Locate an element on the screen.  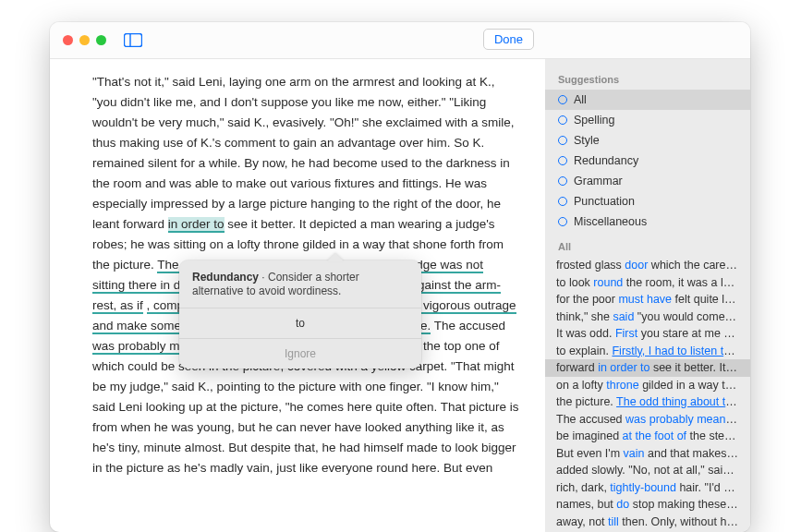
list-item-keyword: First is located at coordinates (626, 333).